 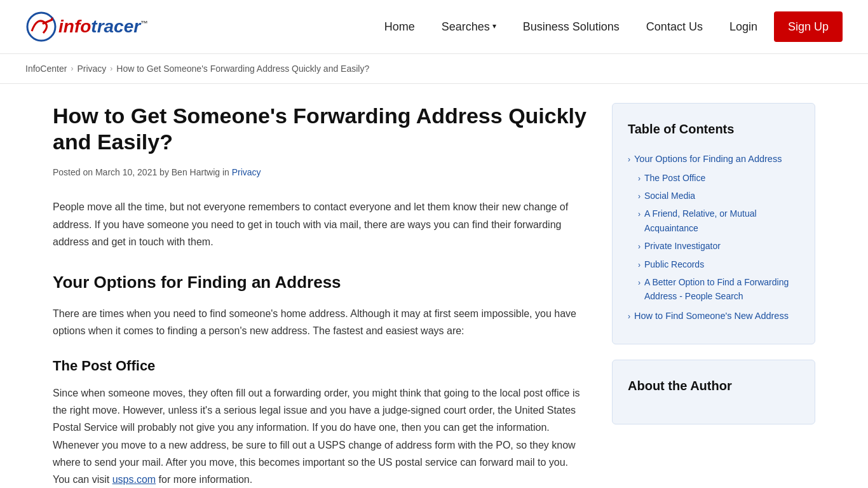 What do you see at coordinates (320, 172) in the screenshot?
I see `article-meta: Posted on March 10, 2021 by Ben Hartwig …` at bounding box center [320, 172].